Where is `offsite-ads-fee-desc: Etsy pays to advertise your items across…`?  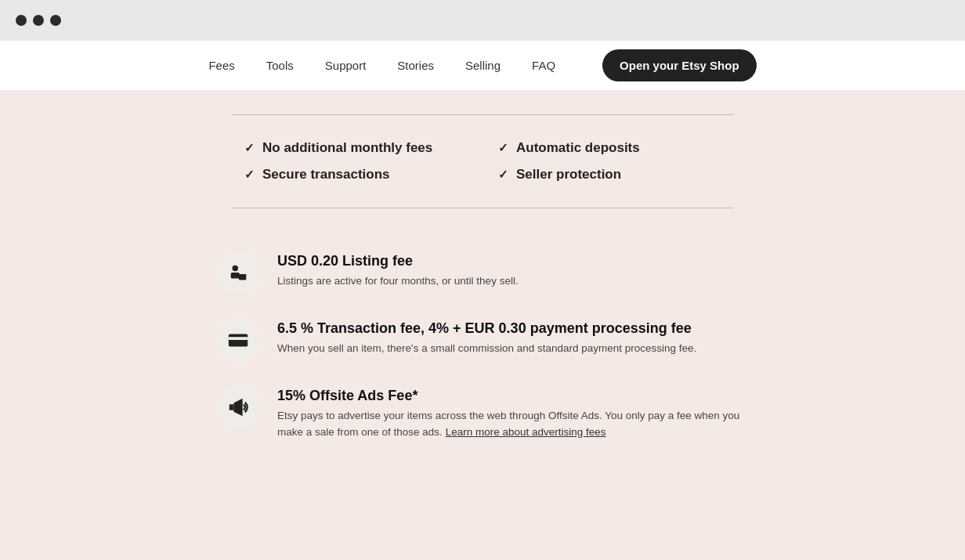
offsite-ads-fee-desc: Etsy pays to advertise your items across… is located at coordinates (513, 425).